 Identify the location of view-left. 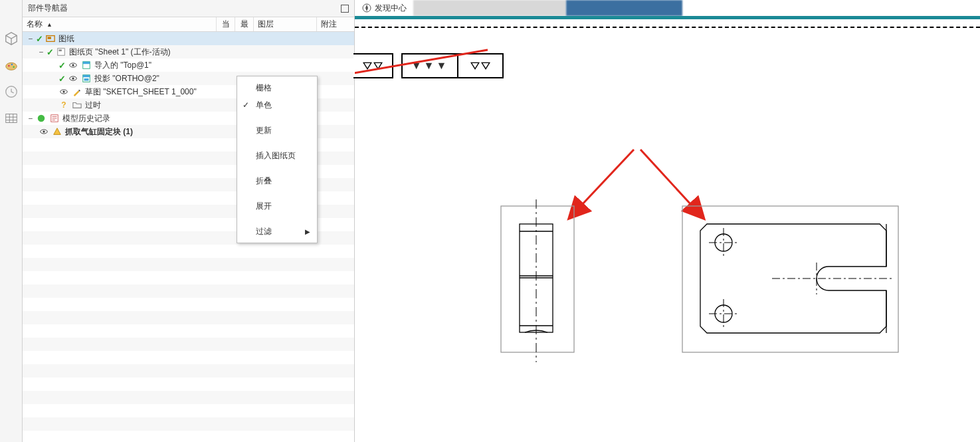
(538, 280).